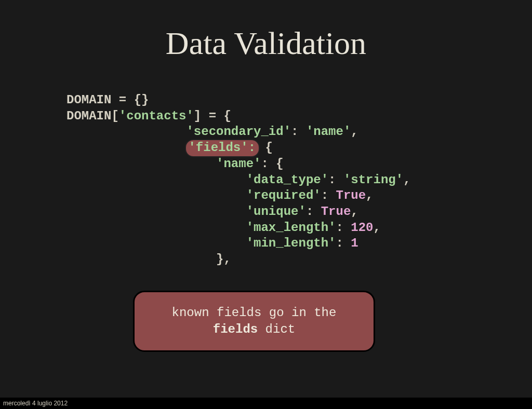  What do you see at coordinates (169, 147) in the screenshot?
I see `code-line-4: 'fields': {` at bounding box center [169, 147].